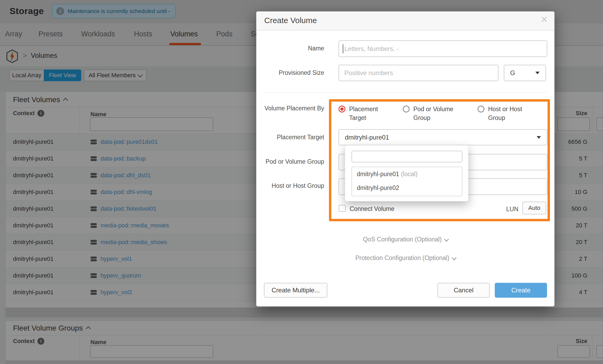 This screenshot has width=603, height=364. I want to click on connect-volume-checkbox, so click(342, 208).